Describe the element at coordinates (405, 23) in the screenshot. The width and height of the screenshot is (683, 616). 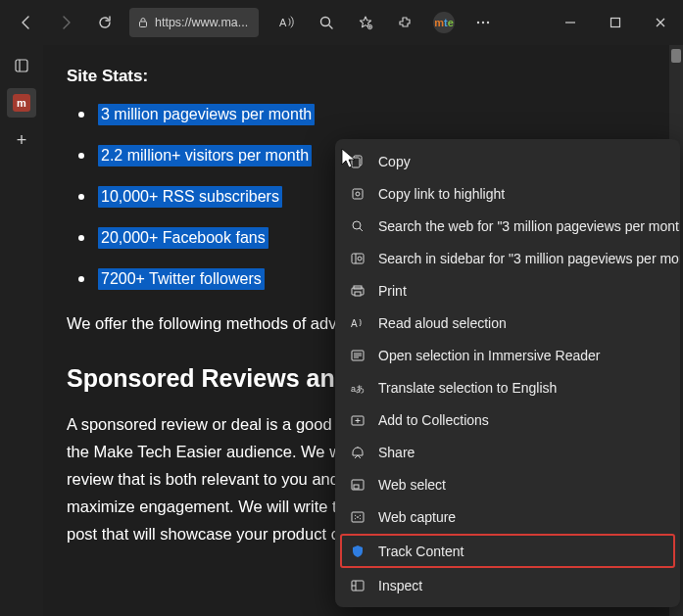
I see `extensions-button` at that location.